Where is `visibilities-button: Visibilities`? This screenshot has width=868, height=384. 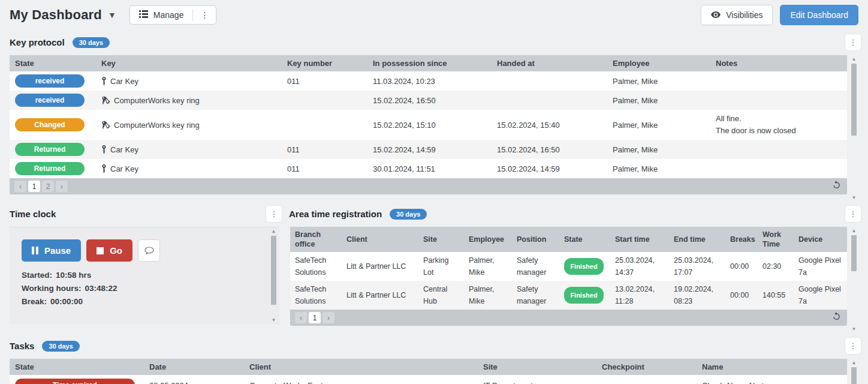
visibilities-button: Visibilities is located at coordinates (737, 15).